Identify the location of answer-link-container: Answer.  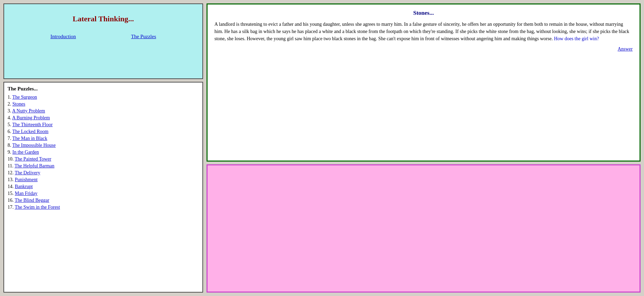
(423, 49).